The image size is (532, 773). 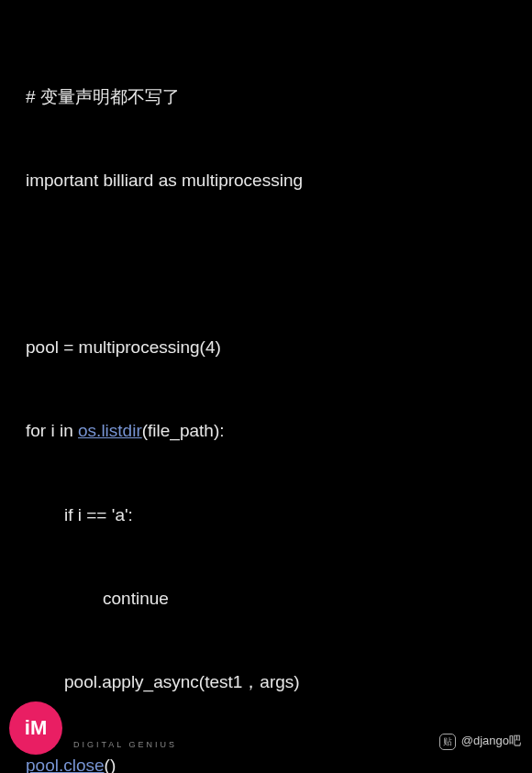 What do you see at coordinates (492, 741) in the screenshot?
I see `handle-text: @django吧` at bounding box center [492, 741].